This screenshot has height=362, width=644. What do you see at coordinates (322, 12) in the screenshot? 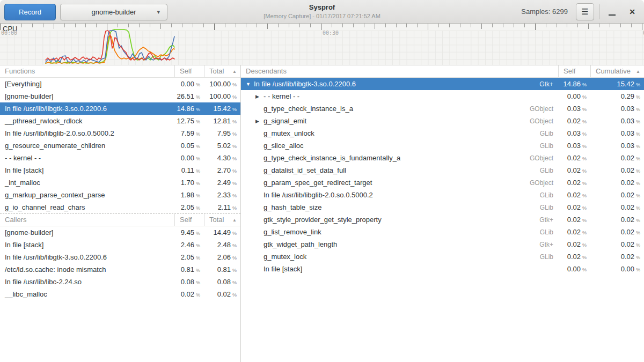
I see `headerbar: Record gnome-builder ▾ Sysprof [Memory C…` at bounding box center [322, 12].